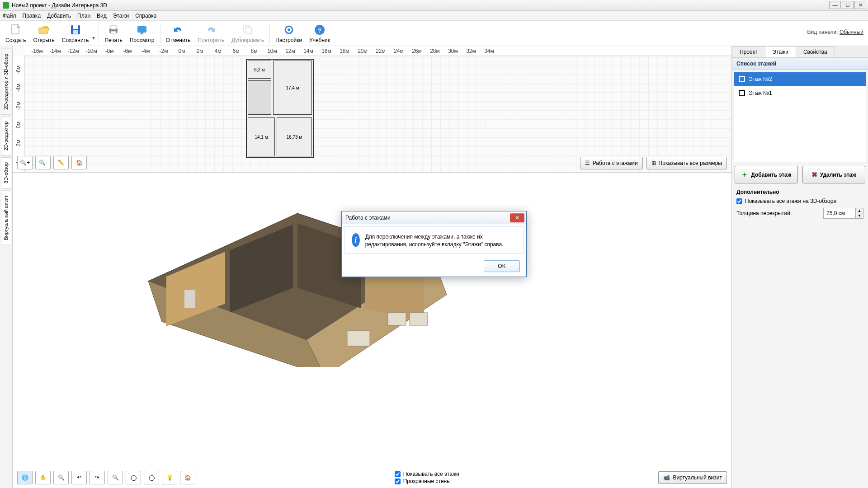 This screenshot has height=488, width=868. I want to click on dialog-text: Для переключения между этажами, а также …, so click(441, 241).